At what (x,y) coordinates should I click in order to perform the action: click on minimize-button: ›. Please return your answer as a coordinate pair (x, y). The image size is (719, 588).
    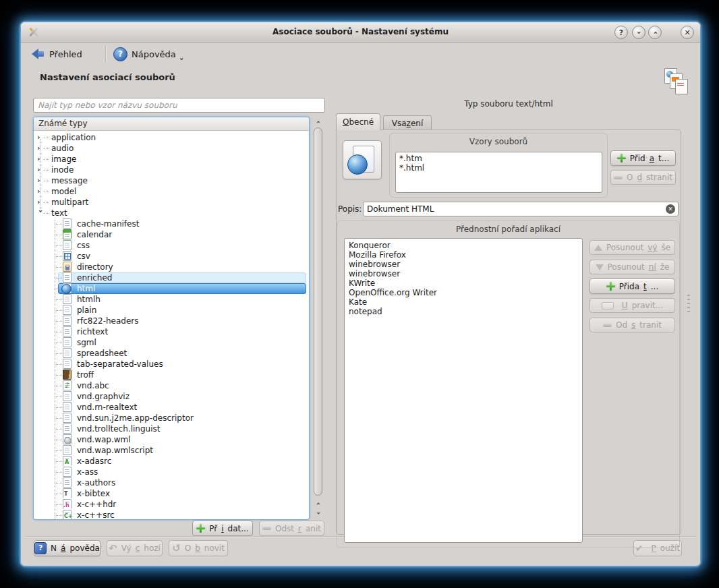
    Looking at the image, I should click on (639, 32).